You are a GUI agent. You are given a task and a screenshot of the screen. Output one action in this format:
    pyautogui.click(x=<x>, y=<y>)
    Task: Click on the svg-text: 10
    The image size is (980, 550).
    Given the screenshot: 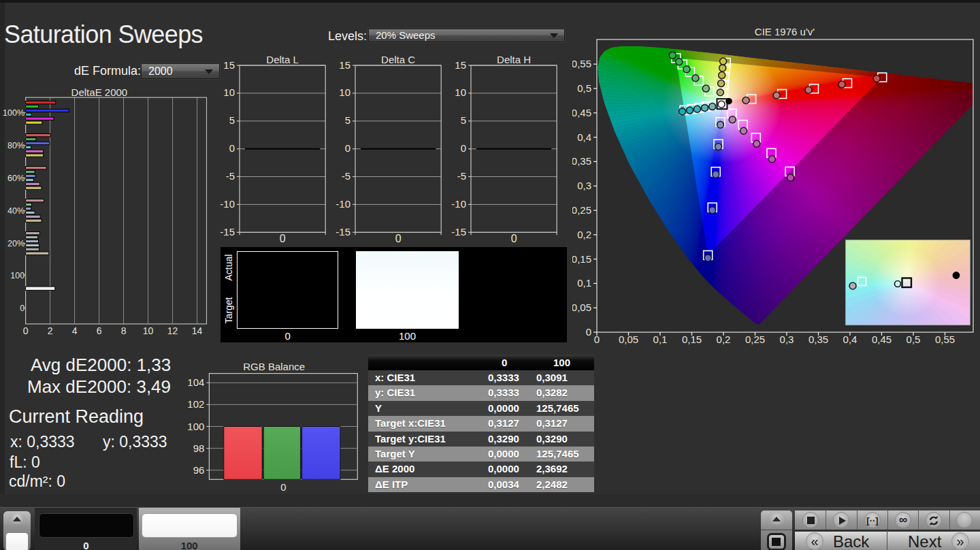 What is the action you would take?
    pyautogui.click(x=461, y=93)
    